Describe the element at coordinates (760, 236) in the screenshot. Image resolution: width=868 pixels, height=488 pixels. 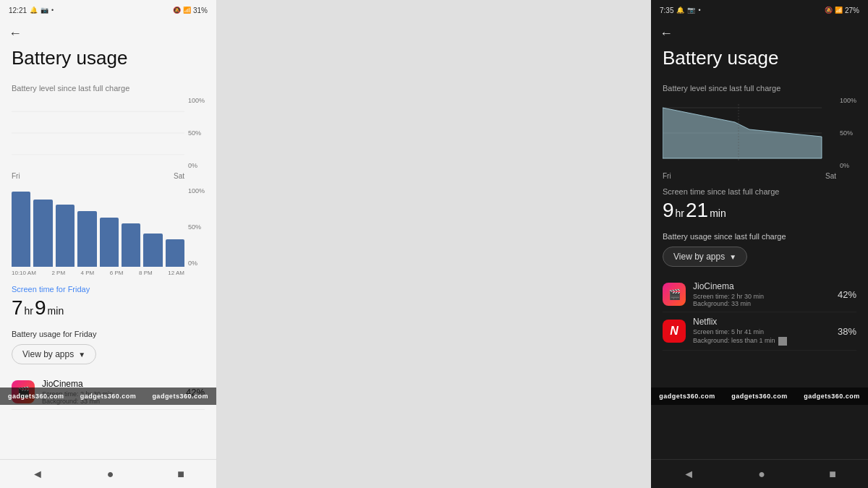
I see `battery-usage-label-right: Battery usage since last full charge` at that location.